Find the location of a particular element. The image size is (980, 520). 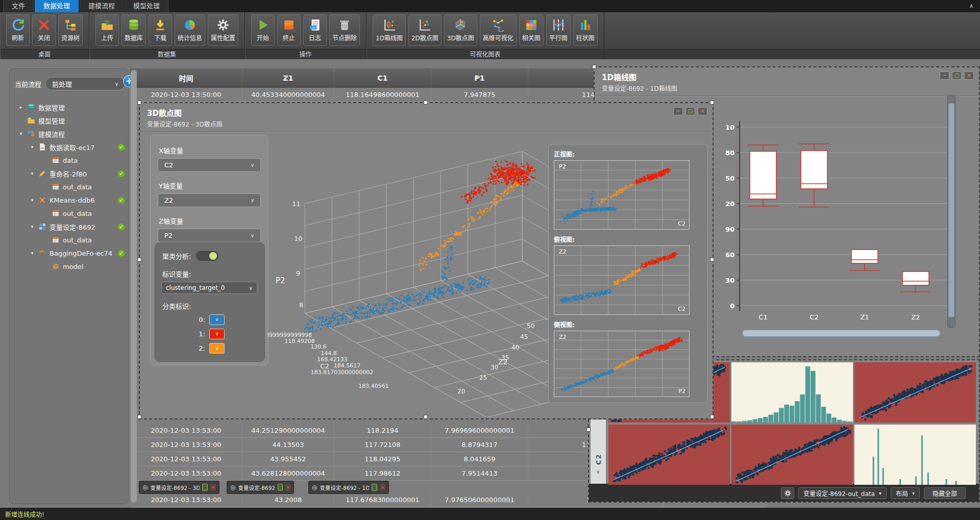

svg-text: 11 is located at coordinates (296, 204).